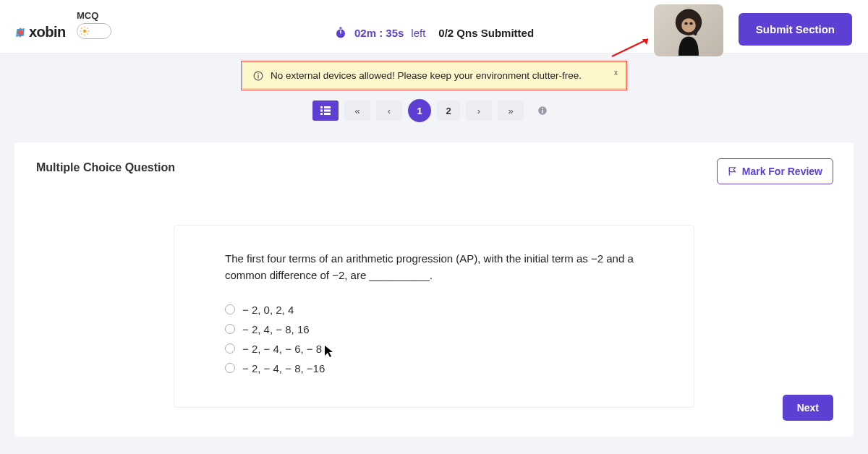  What do you see at coordinates (733, 171) in the screenshot?
I see `flag-icon` at bounding box center [733, 171].